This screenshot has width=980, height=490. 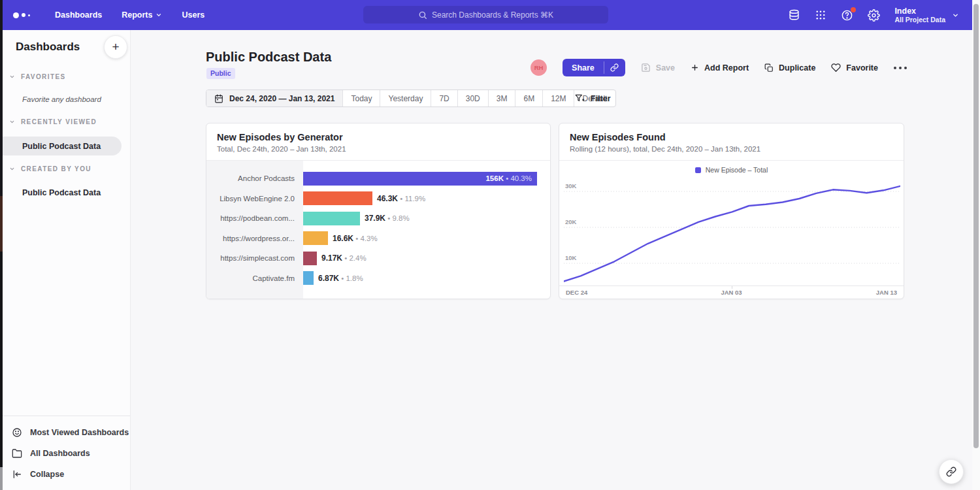 What do you see at coordinates (61, 146) in the screenshot?
I see `sidebar-item-public-podcast-data-selected: Public Podcast Data` at bounding box center [61, 146].